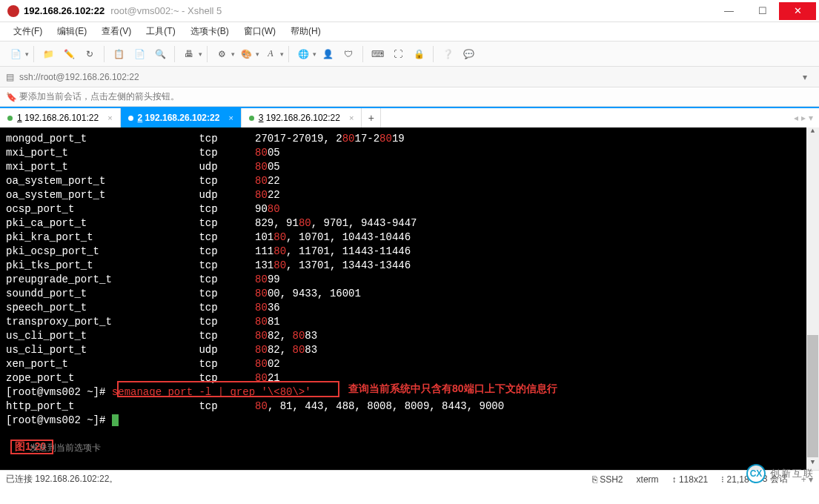 The image size is (819, 504). What do you see at coordinates (90, 54) in the screenshot?
I see `disconnect-icon: ↻` at bounding box center [90, 54].